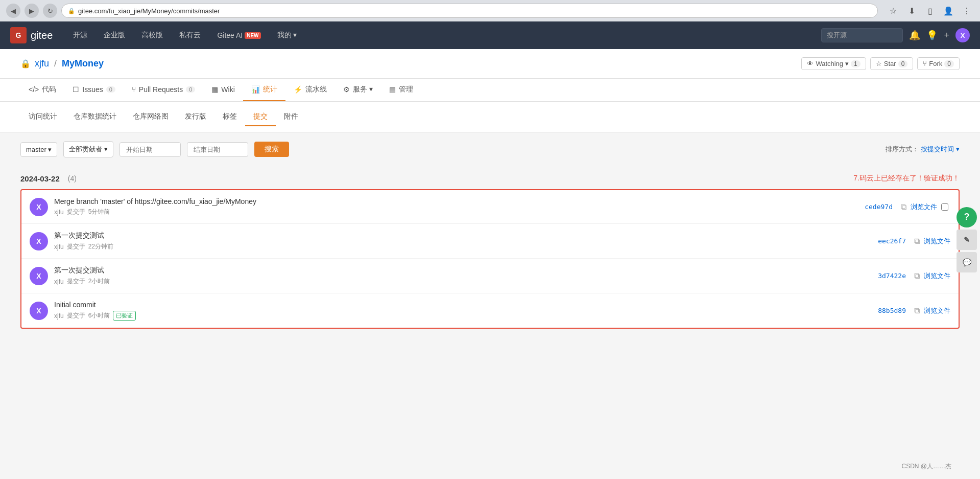  Describe the element at coordinates (32, 35) in the screenshot. I see `logo-area: G gitee` at that location.